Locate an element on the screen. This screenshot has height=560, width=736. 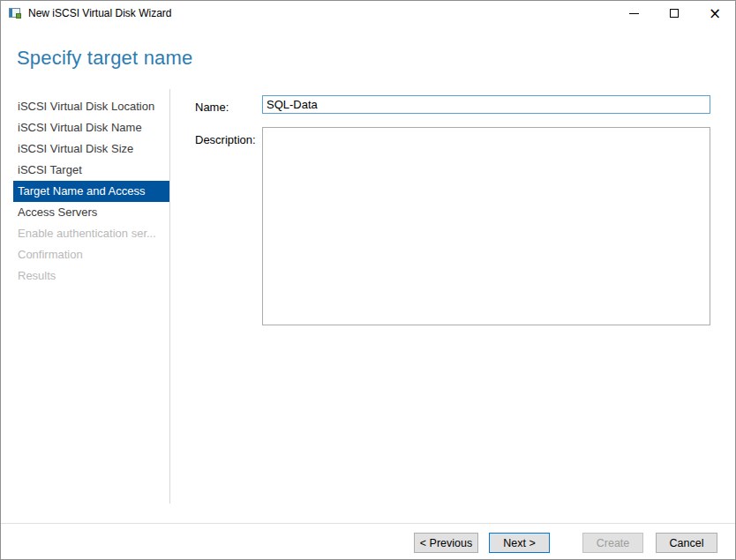
page-title: Specify target name is located at coordinates (104, 58).